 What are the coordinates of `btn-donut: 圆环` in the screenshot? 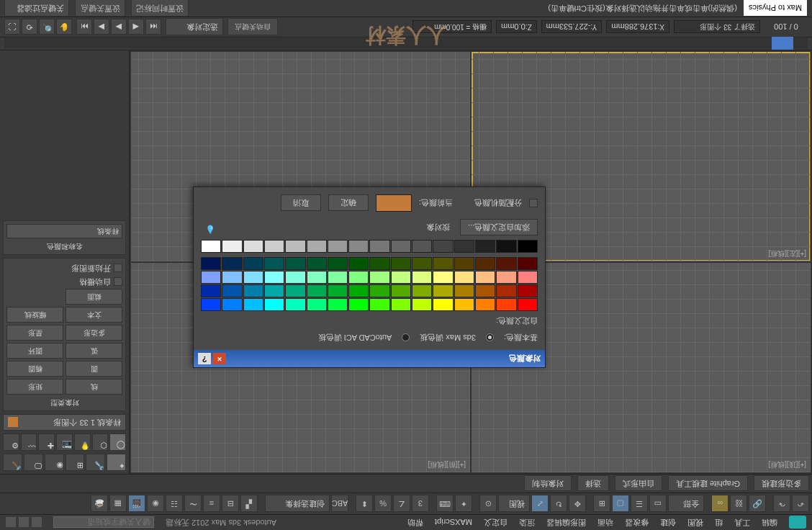 It's located at (35, 351).